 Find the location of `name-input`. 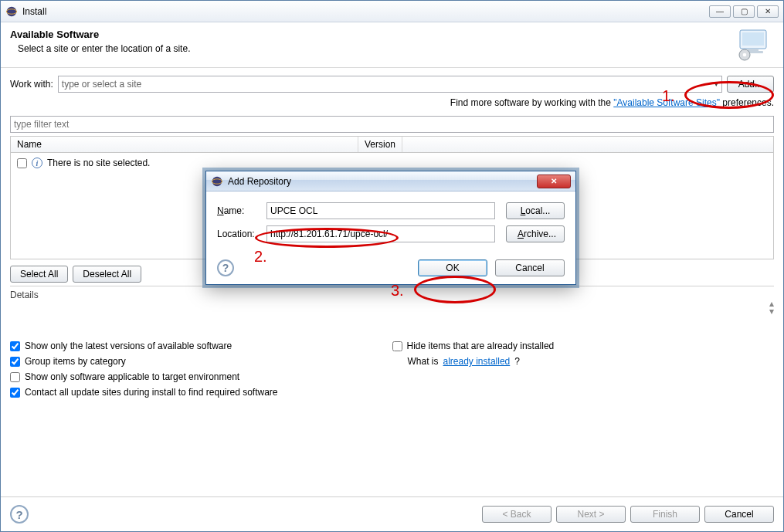

name-input is located at coordinates (381, 211).